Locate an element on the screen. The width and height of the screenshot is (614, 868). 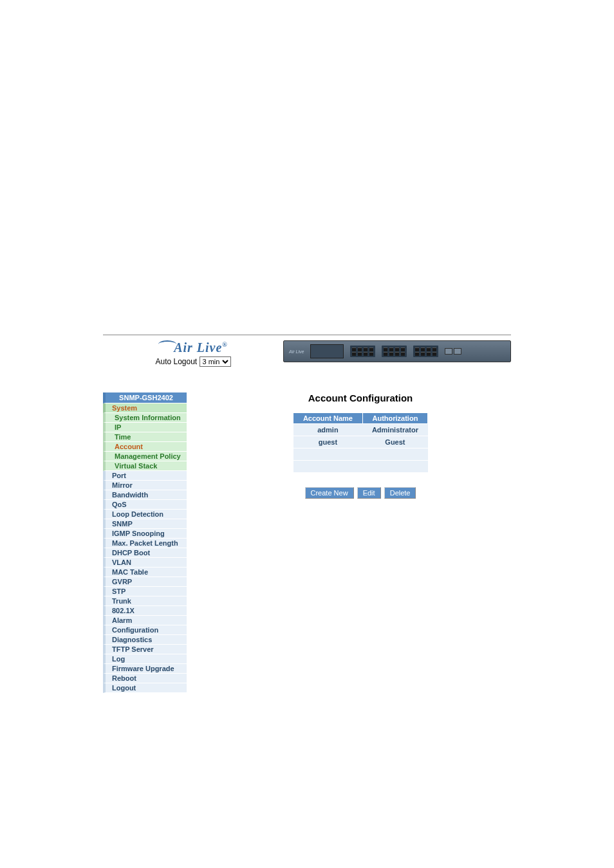
brand-logo: Air Live® is located at coordinates (193, 347).